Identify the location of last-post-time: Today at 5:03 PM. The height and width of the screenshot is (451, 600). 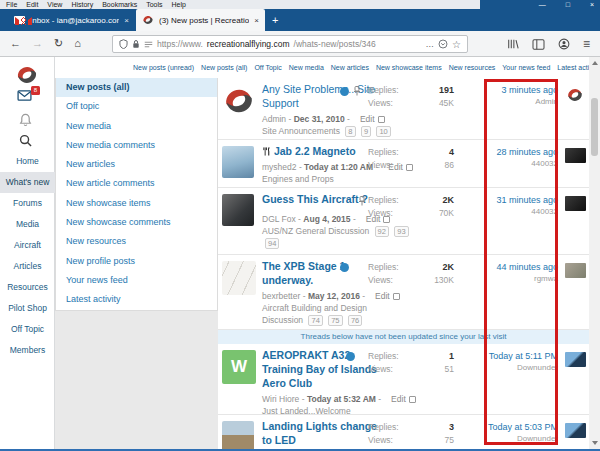
(510, 427).